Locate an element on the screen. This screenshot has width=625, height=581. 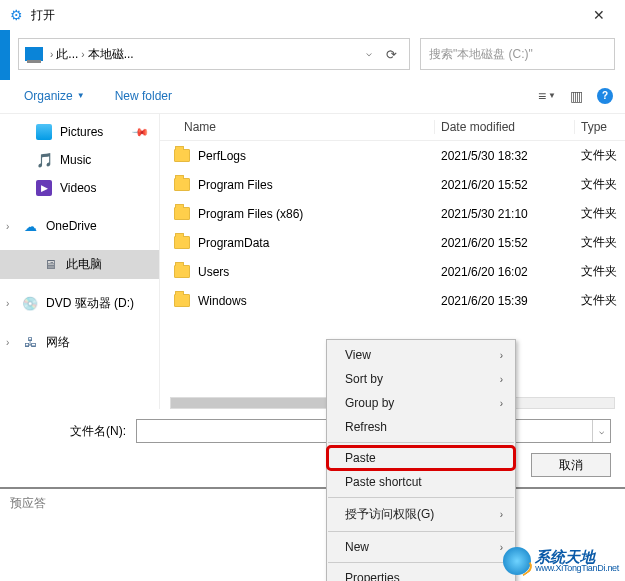
file-name: Program Files is located at coordinates (316, 185).